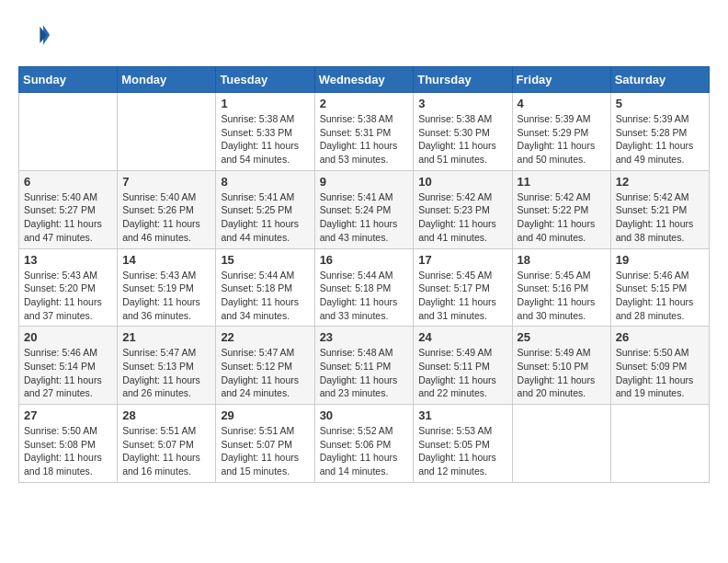 The image size is (728, 563). What do you see at coordinates (265, 217) in the screenshot?
I see `day-info: Sunrise: 5:41 AM Sunset: 5:25 PM Dayligh…` at bounding box center [265, 217].